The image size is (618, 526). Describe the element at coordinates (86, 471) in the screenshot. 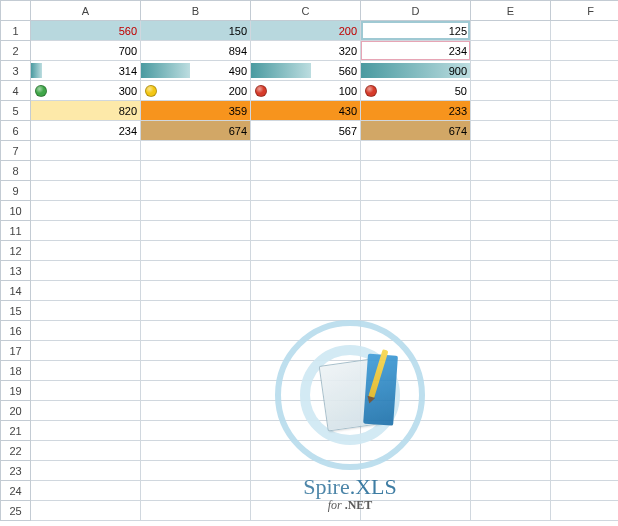

I see `cell-A23` at that location.